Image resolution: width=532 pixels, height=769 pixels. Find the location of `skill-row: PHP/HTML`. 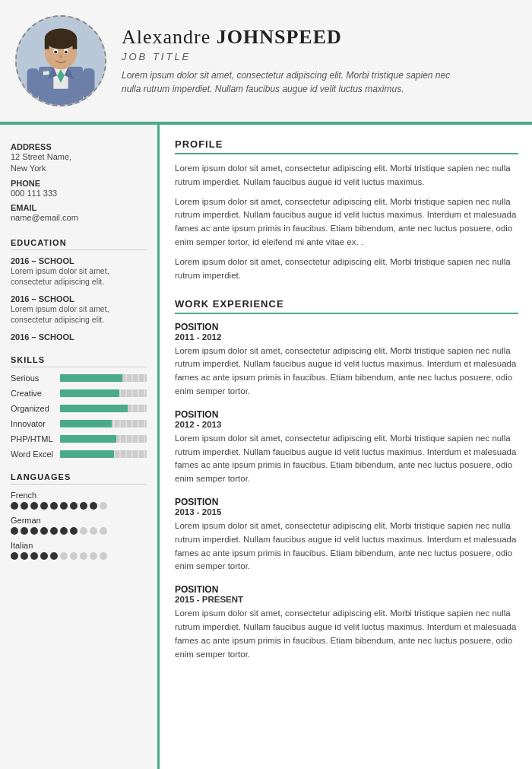

skill-row: PHP/HTML is located at coordinates (79, 439).